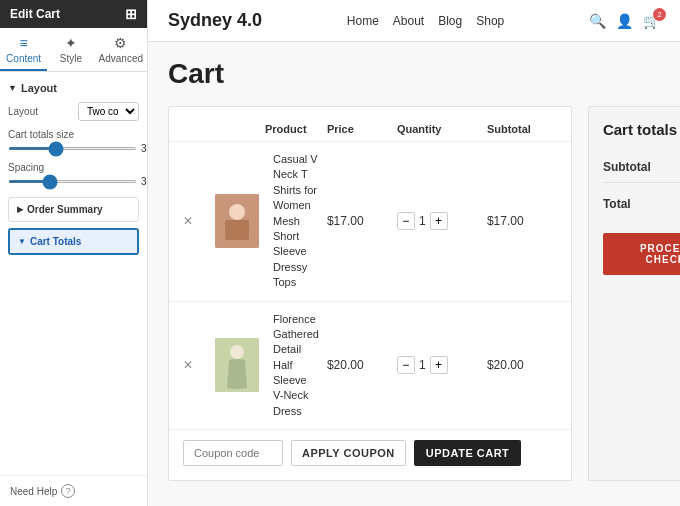 The width and height of the screenshot is (680, 506). What do you see at coordinates (74, 168) in the screenshot?
I see `spacing-label: Spacing` at bounding box center [74, 168].